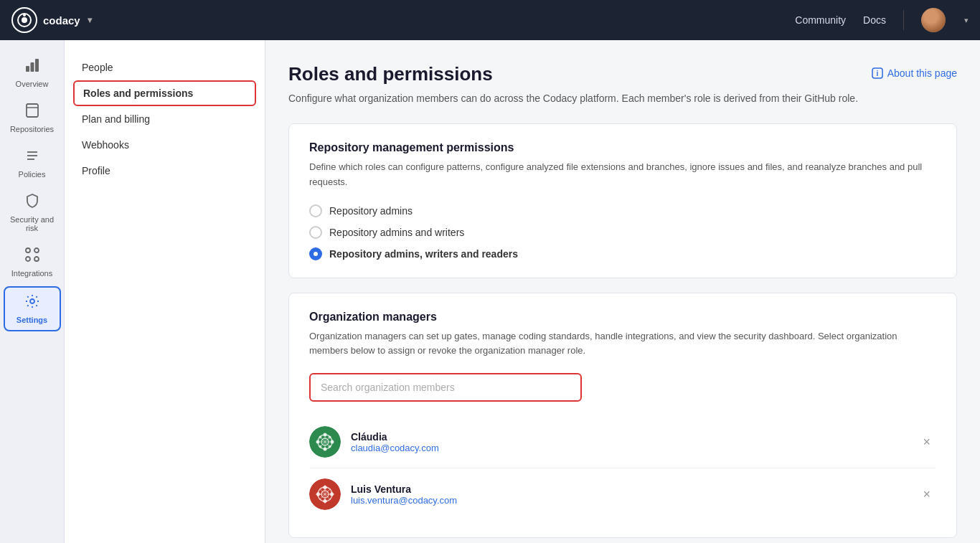 The width and height of the screenshot is (980, 543). I want to click on settings-icon, so click(32, 303).